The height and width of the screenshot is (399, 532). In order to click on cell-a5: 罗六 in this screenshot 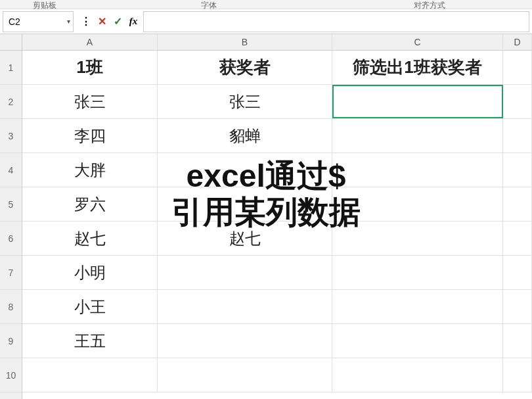, I will do `click(90, 204)`.